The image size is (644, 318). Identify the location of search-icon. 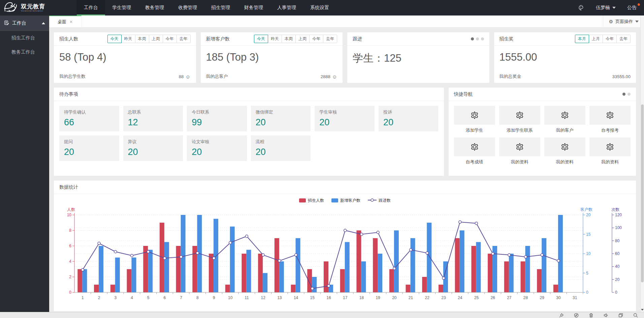
(636, 315).